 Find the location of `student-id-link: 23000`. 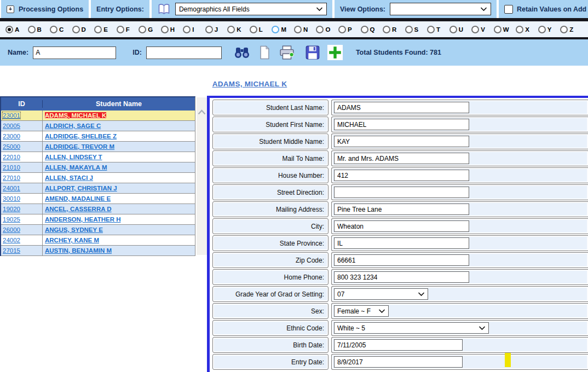

student-id-link: 23000 is located at coordinates (11, 136).